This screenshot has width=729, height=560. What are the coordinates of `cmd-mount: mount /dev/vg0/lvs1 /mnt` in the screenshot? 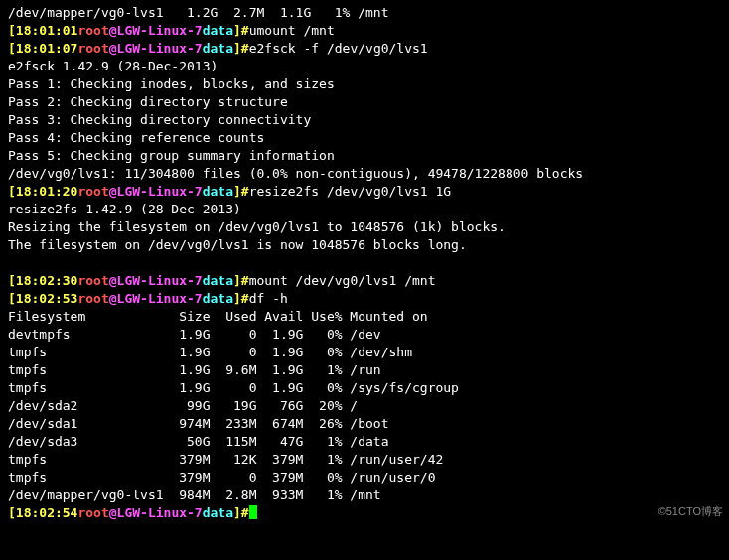 It's located at (343, 280).